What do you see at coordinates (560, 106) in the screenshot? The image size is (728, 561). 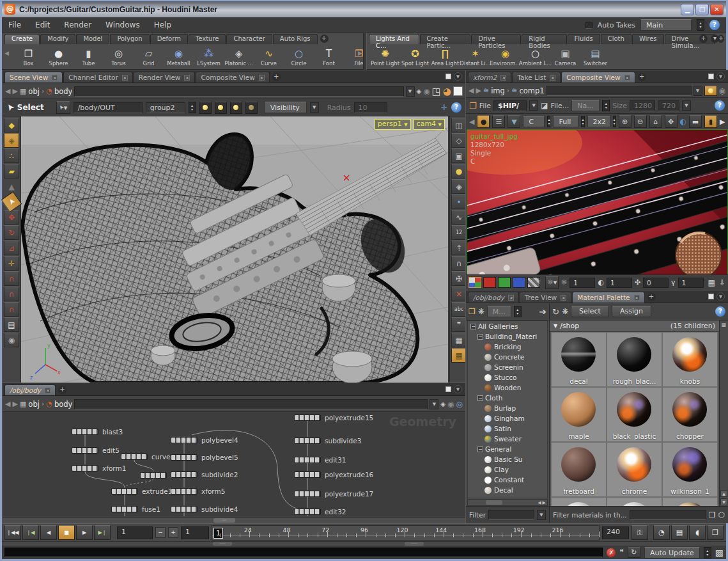 I see `file-browse-label: File...` at bounding box center [560, 106].